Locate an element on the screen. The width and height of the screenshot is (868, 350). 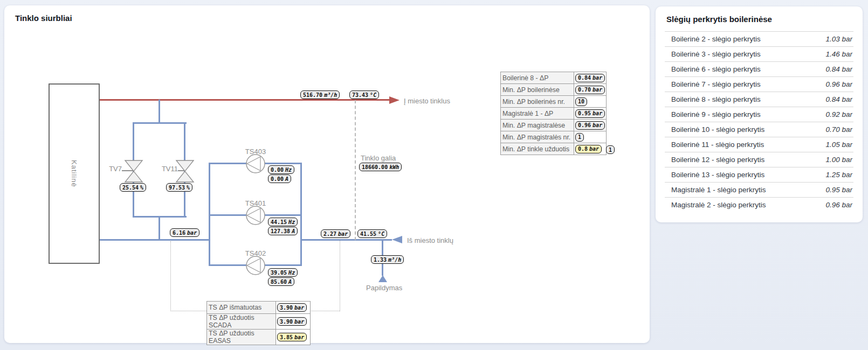
row-label: Boilerinė 10 - slėgio perkrytis is located at coordinates (718, 129).